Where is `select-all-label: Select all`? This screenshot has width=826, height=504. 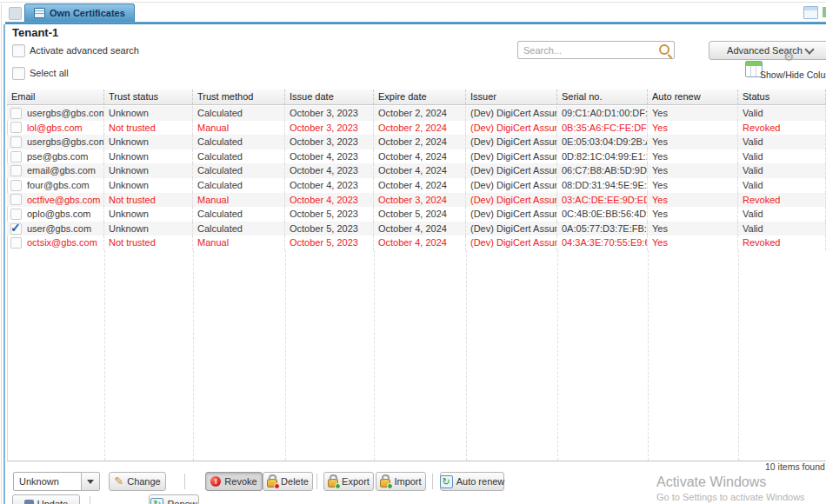
select-all-label: Select all is located at coordinates (49, 73).